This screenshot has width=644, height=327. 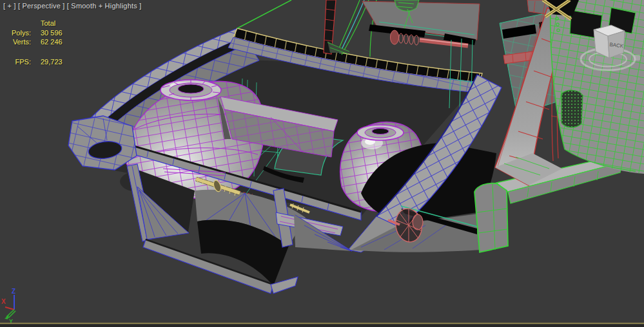 I want to click on statistics-overlay: Total Polys: 30 596 Verts: 62 246 FPS: 2…, so click(x=35, y=42).